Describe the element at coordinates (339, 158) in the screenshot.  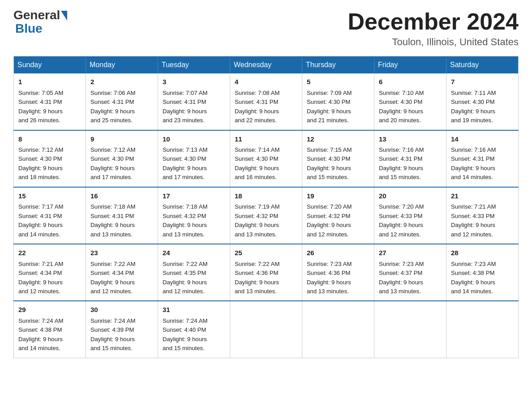
I see `table-row: 12 Sunrise: 7:15 AMSunset: 4:30 PMDaylig…` at that location.